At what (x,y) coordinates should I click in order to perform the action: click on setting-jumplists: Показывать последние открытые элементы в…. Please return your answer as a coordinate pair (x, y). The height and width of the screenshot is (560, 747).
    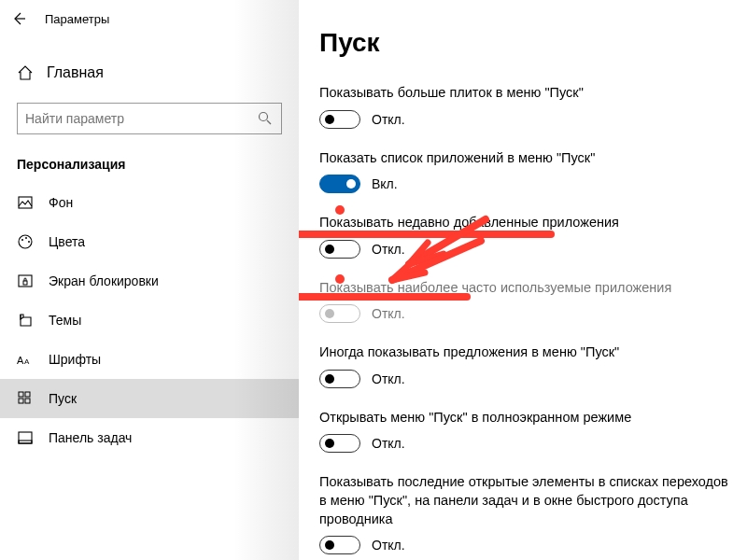
    Looking at the image, I should click on (524, 513).